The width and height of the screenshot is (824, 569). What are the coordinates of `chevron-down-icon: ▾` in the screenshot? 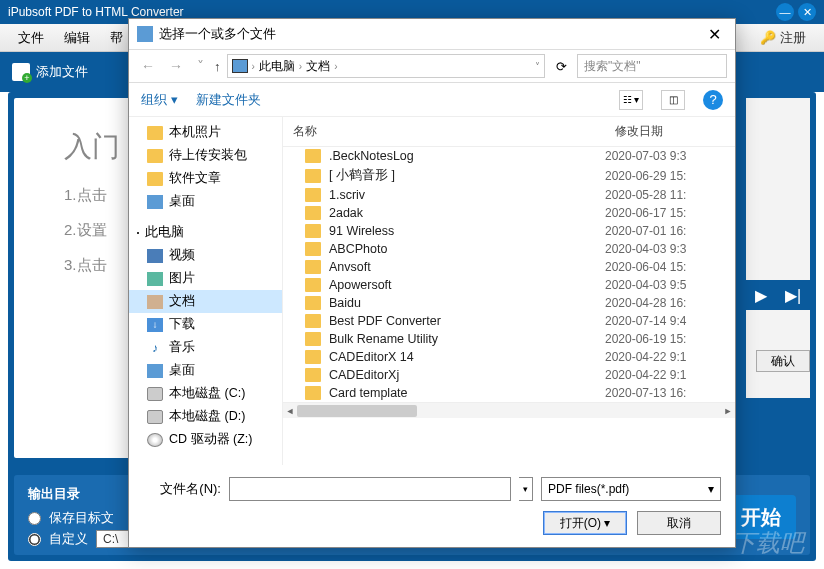 It's located at (711, 489).